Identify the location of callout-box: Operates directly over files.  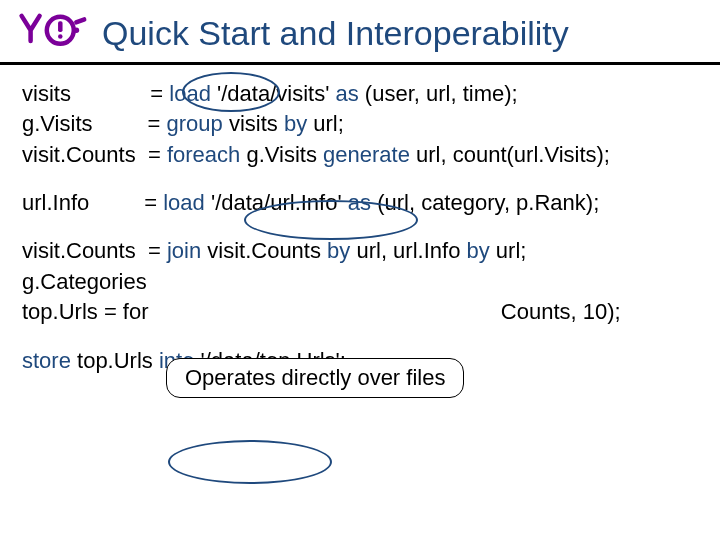
(315, 378).